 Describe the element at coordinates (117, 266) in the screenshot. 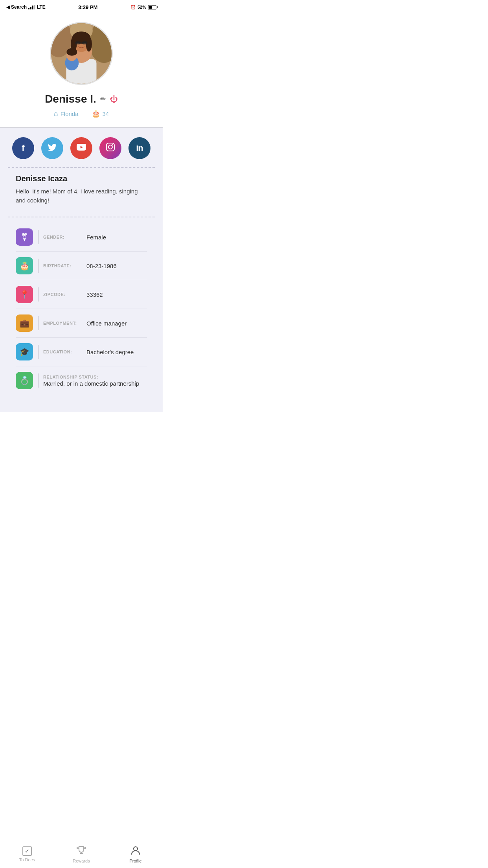

I see `birthdate-value: 08-23-1986` at that location.